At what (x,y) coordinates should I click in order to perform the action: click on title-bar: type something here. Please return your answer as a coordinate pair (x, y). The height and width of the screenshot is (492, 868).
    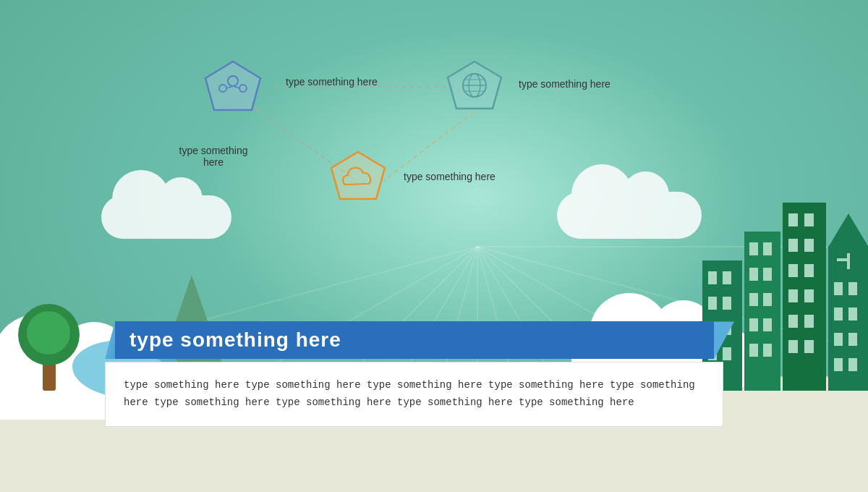
    Looking at the image, I should click on (414, 340).